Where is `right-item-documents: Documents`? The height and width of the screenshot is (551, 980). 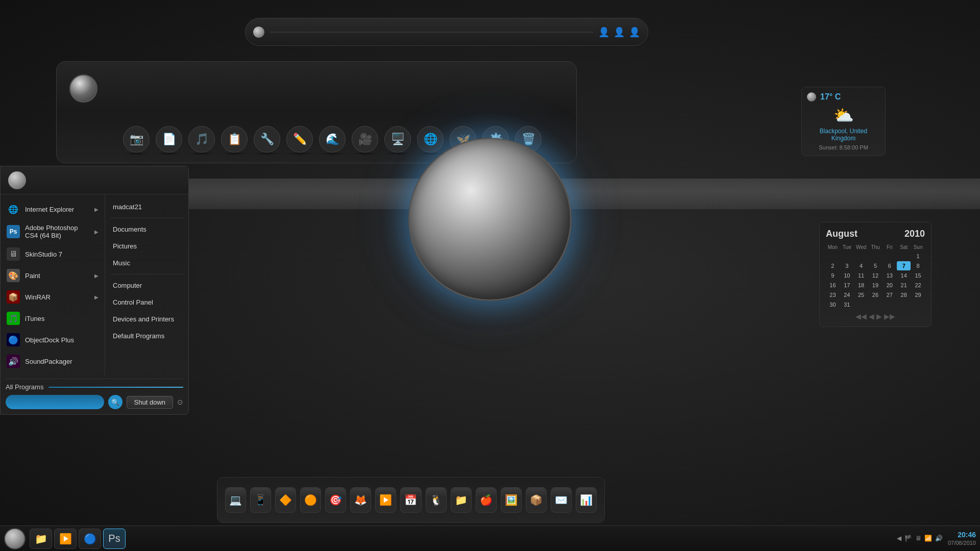 right-item-documents: Documents is located at coordinates (147, 230).